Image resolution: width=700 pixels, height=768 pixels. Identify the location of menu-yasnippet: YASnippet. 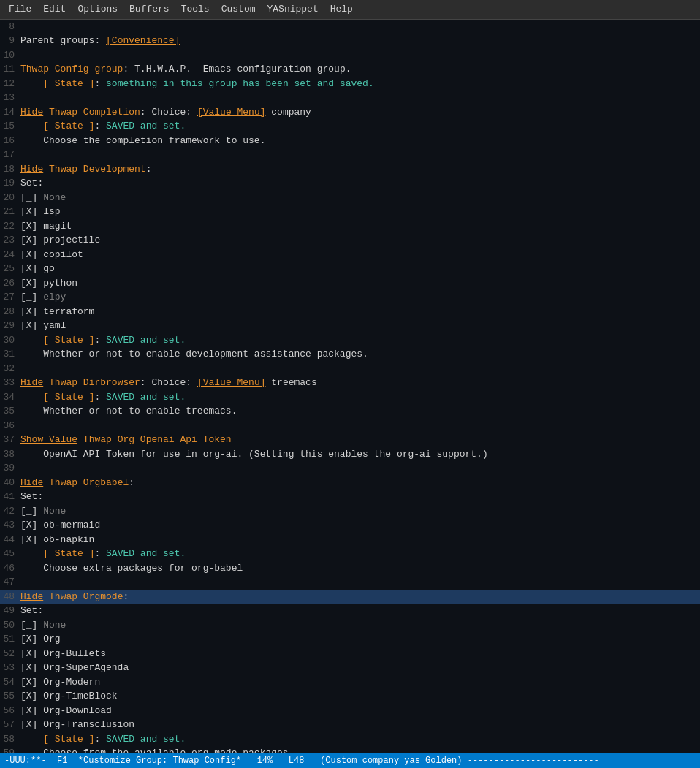
(292, 9).